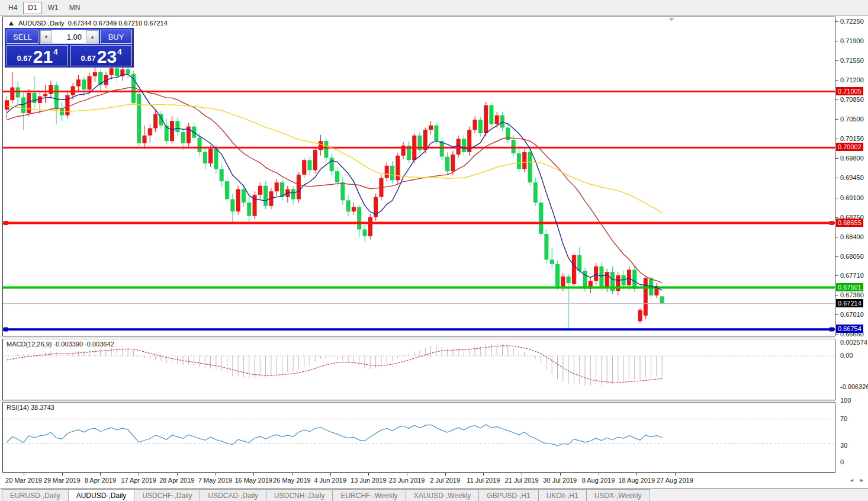  What do you see at coordinates (419, 480) in the screenshot?
I see `date-axis: 20 Mar 201929 Mar 20198 Apr 201917 Apr 2…` at bounding box center [419, 480].